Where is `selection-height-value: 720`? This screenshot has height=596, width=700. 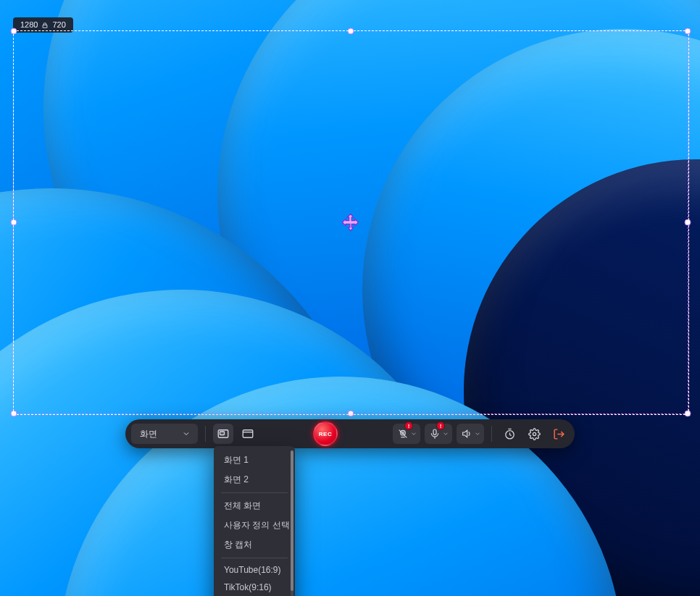 selection-height-value: 720 is located at coordinates (59, 25).